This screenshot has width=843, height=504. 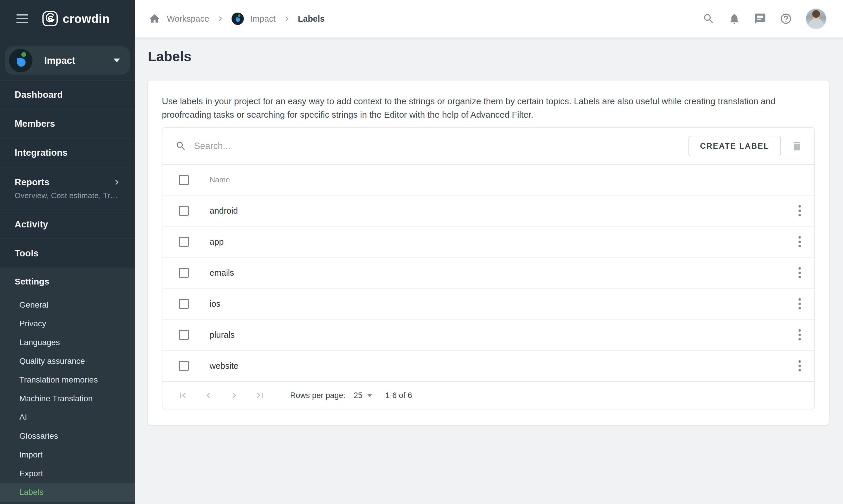 What do you see at coordinates (488, 272) in the screenshot?
I see `table-row: emails` at bounding box center [488, 272].